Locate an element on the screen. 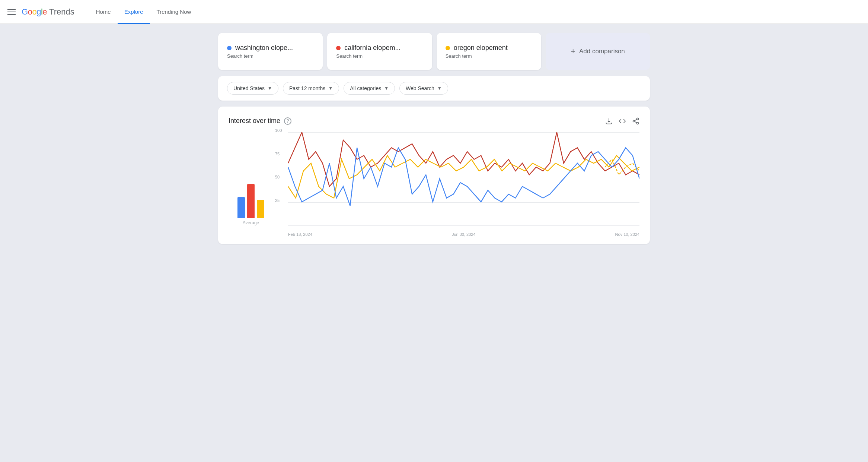 The image size is (868, 462). avg-bar-oregon is located at coordinates (261, 209).